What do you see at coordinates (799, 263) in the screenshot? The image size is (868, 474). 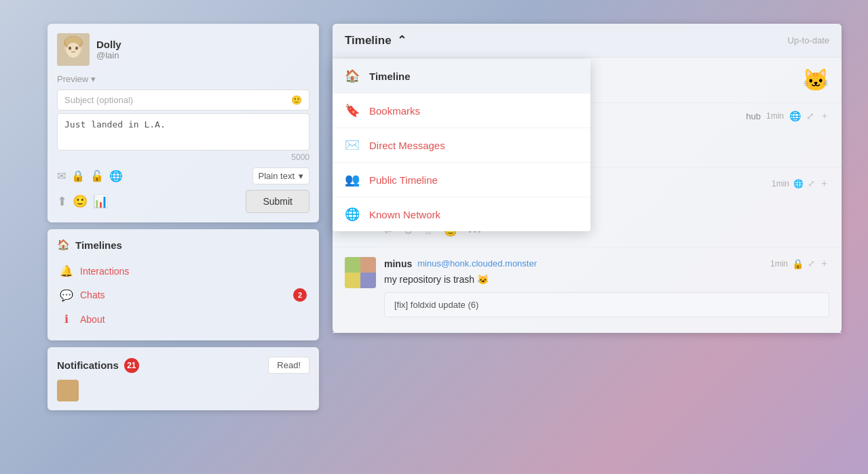 I see `post-time-3: 1min 🔒 ⤢ ＋` at bounding box center [799, 263].